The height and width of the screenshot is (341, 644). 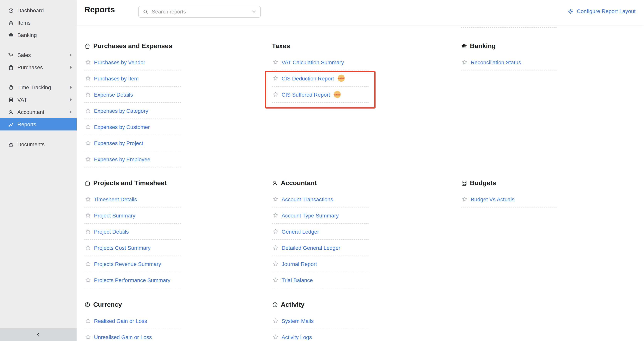 I want to click on report-link-vat-calculation-summary: VAT Calculation Summary, so click(x=313, y=62).